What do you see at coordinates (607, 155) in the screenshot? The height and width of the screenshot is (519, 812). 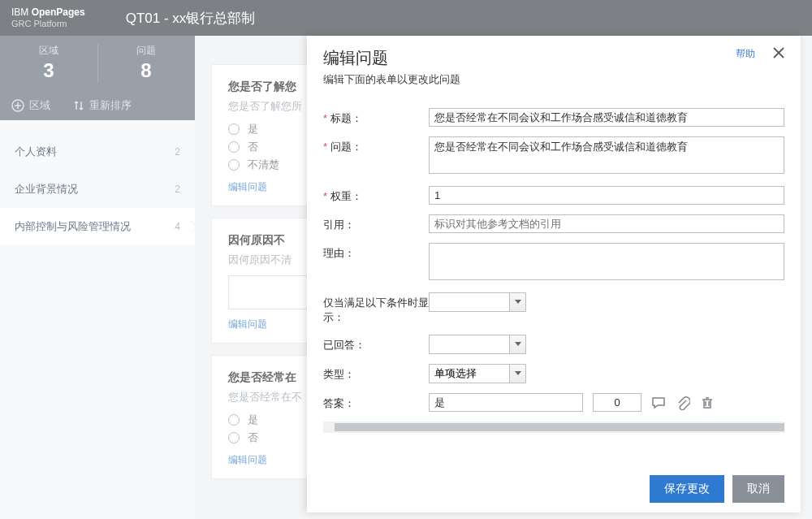 I see `question-textarea` at bounding box center [607, 155].